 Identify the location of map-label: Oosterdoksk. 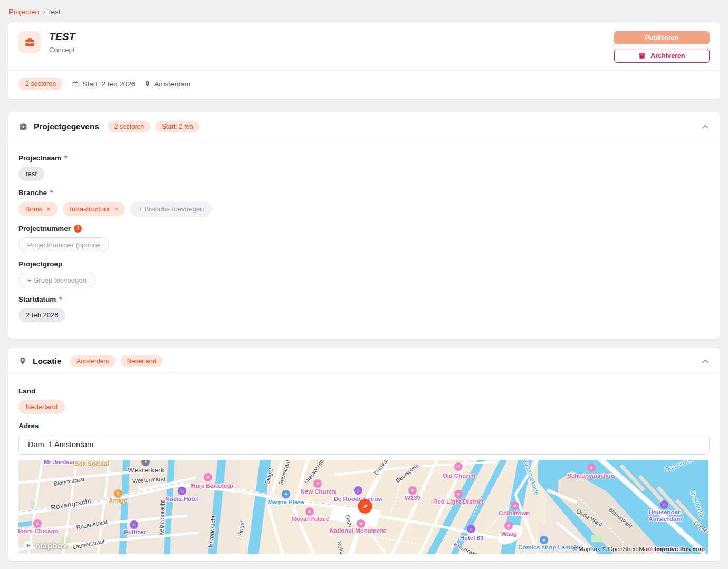
(701, 532).